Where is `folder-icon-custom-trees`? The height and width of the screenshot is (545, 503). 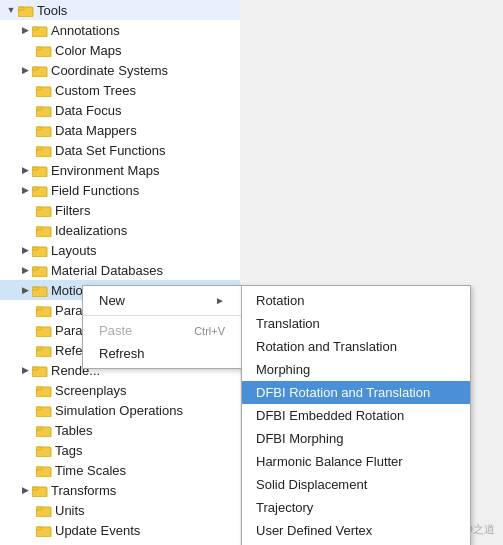
folder-icon-custom-trees is located at coordinates (44, 90).